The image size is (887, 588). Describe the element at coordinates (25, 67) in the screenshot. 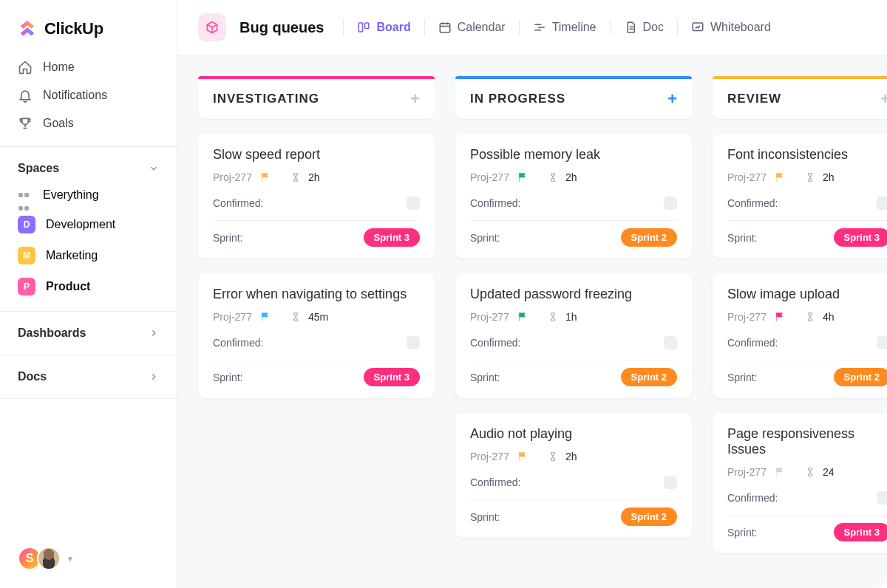

I see `home-icon` at that location.